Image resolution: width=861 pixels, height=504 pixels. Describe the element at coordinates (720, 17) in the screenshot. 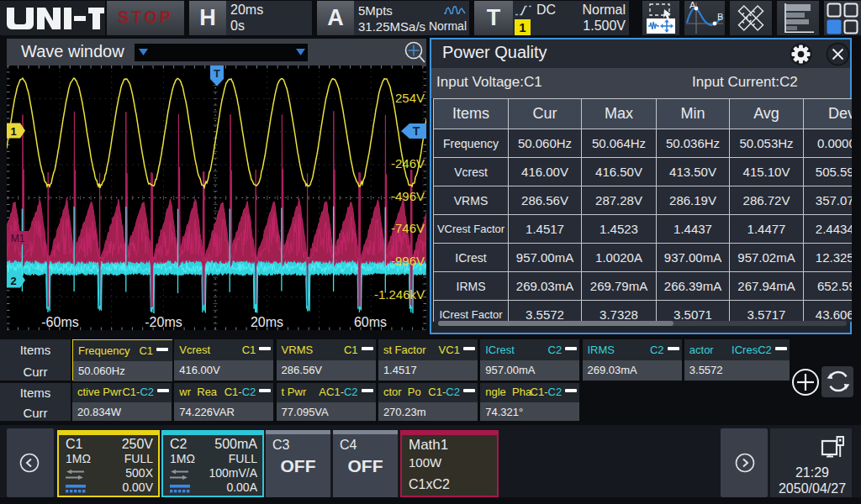

I see `svg-text: B` at that location.